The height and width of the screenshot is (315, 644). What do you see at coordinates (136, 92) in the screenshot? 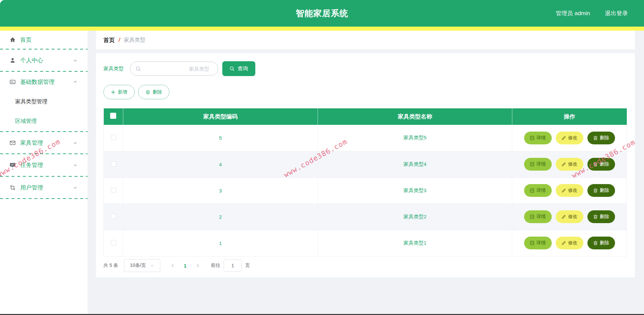
I see `toolbar: 新增 删除` at bounding box center [136, 92].